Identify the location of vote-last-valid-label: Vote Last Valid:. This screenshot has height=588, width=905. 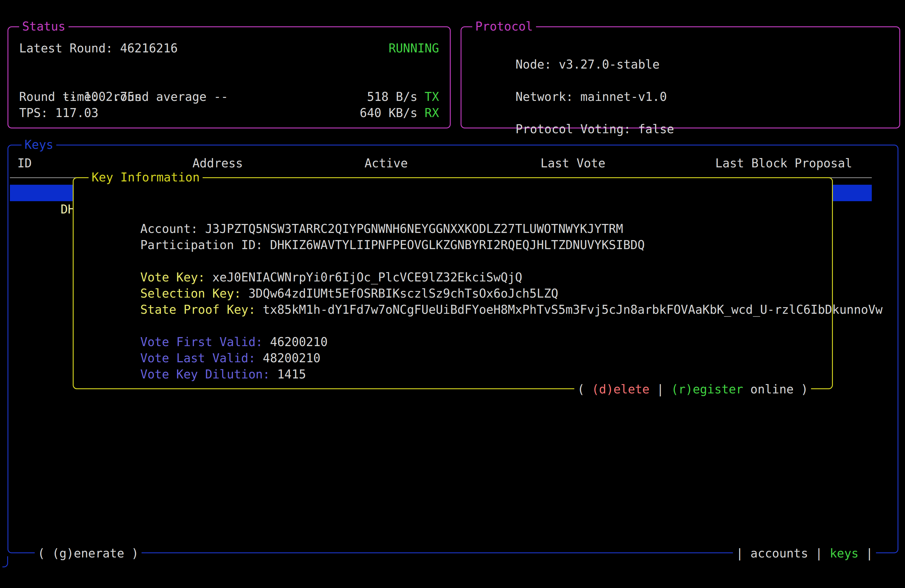
(202, 358).